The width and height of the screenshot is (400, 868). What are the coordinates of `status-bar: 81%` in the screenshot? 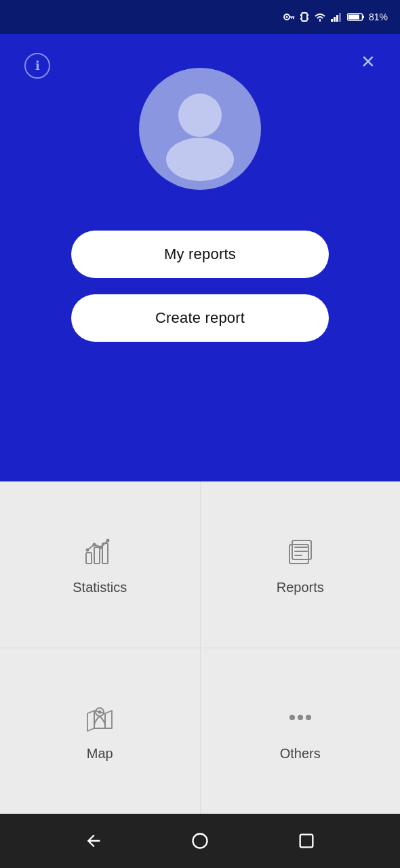 It's located at (200, 17).